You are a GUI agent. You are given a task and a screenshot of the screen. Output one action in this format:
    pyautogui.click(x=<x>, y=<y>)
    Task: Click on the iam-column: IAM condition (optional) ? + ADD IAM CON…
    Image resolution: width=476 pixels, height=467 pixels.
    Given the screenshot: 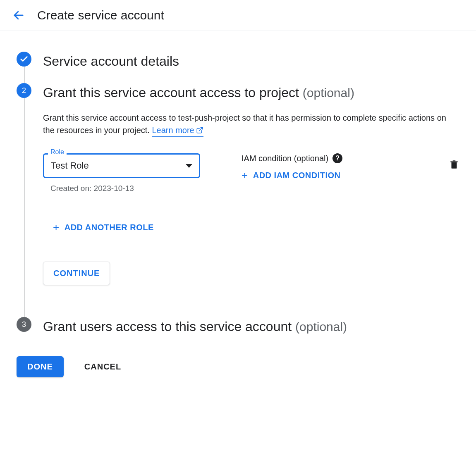 What is the action you would take?
    pyautogui.click(x=324, y=167)
    